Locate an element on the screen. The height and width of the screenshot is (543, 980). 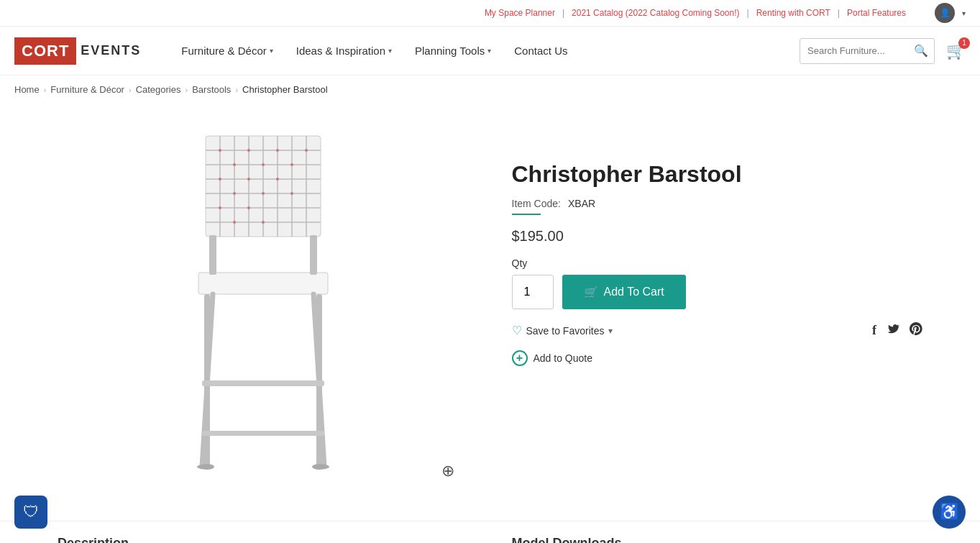
pinterest-icon is located at coordinates (916, 331).